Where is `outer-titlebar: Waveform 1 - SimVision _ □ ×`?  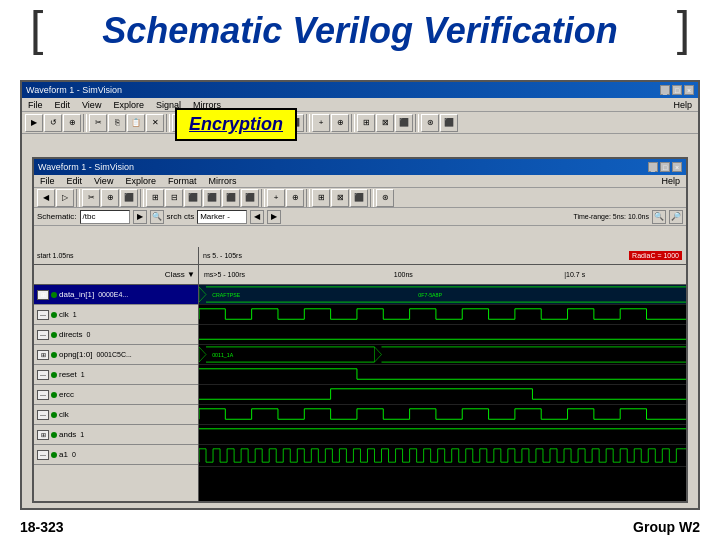
outer-titlebar: Waveform 1 - SimVision _ □ × is located at coordinates (360, 90).